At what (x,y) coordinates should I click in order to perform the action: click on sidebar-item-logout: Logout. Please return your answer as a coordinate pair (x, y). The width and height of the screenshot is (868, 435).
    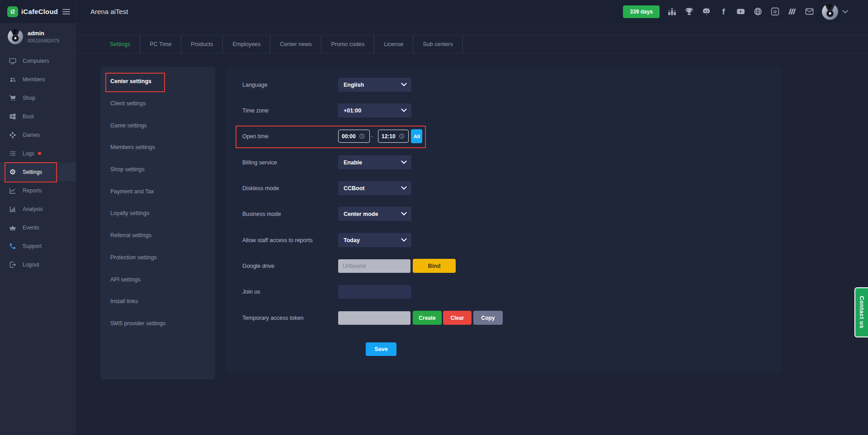
    Looking at the image, I should click on (38, 265).